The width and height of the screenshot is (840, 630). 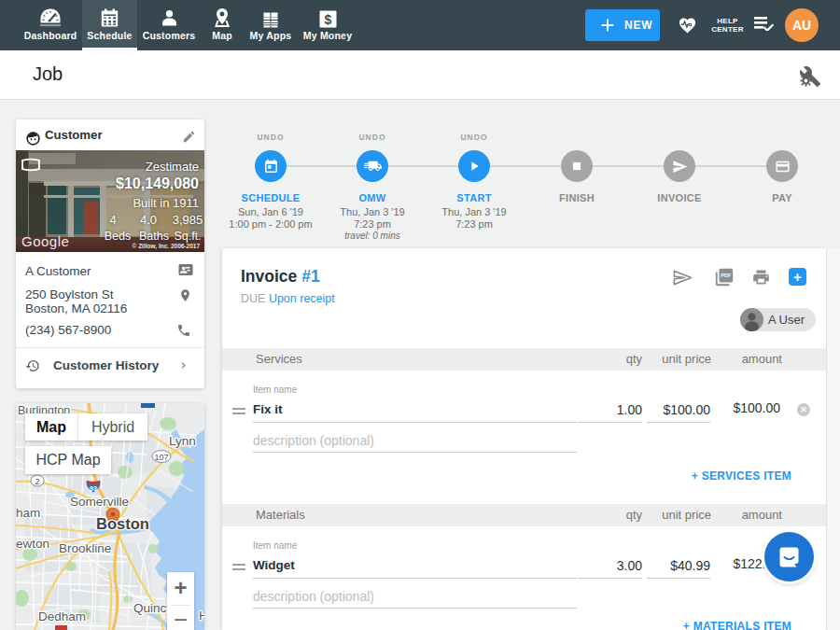 What do you see at coordinates (93, 489) in the screenshot?
I see `svg-text: 93` at bounding box center [93, 489].